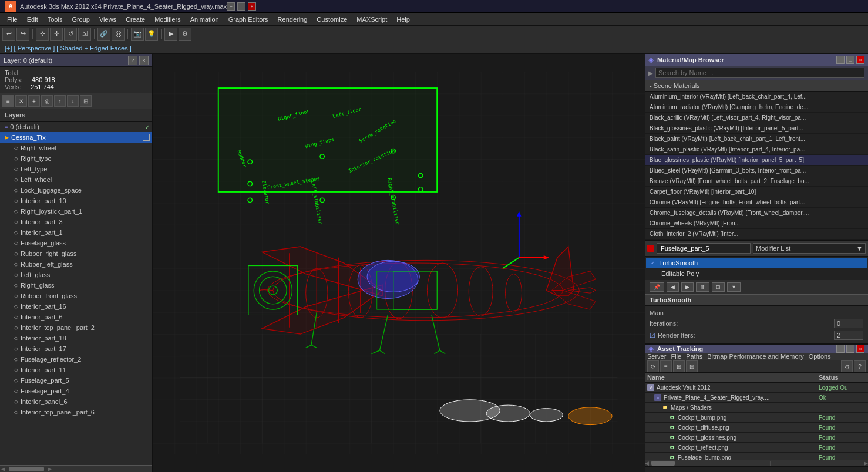 The image size is (868, 472). What do you see at coordinates (860, 366) in the screenshot?
I see `at-tb-help: ?` at bounding box center [860, 366].